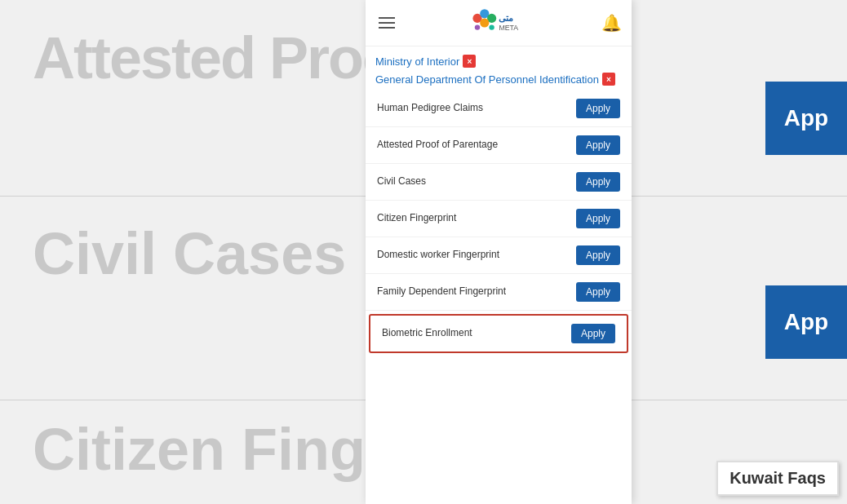 This screenshot has width=847, height=504. I want to click on service-name: Domestic worker Fingerprint, so click(477, 255).